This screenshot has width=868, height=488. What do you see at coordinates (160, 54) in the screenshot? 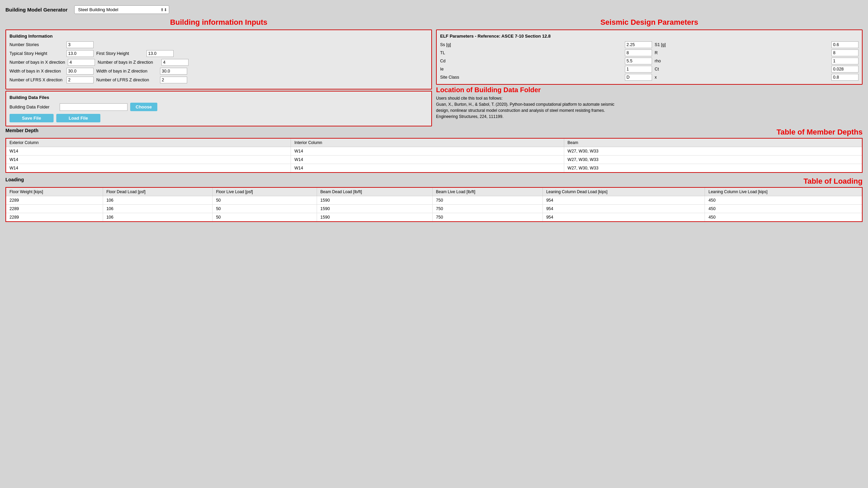
I see `first-story-height-input` at bounding box center [160, 54].